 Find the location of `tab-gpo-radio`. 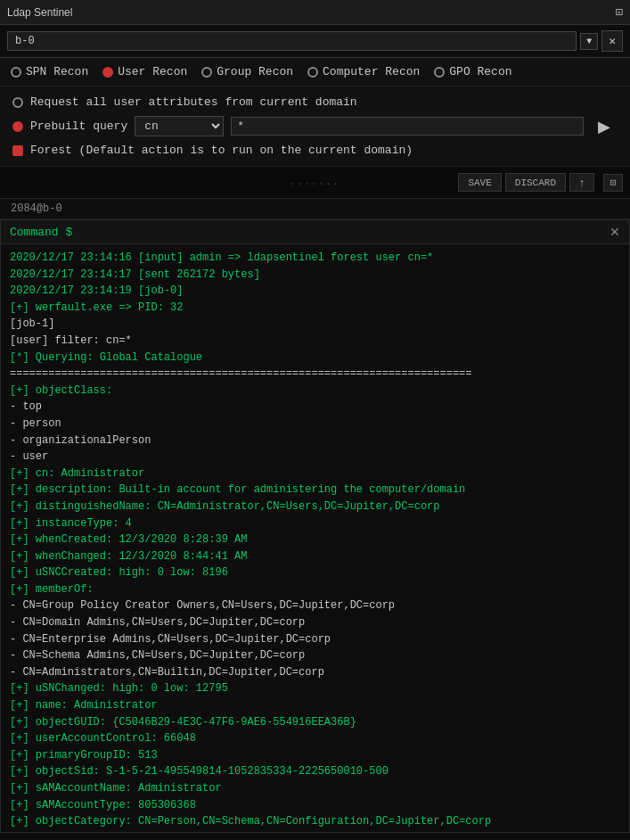

tab-gpo-radio is located at coordinates (439, 72).